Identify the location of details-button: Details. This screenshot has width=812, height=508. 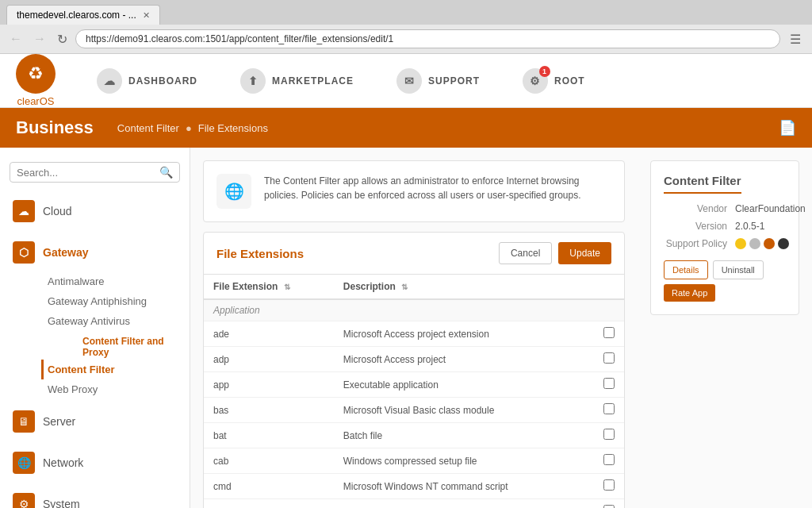
(686, 270).